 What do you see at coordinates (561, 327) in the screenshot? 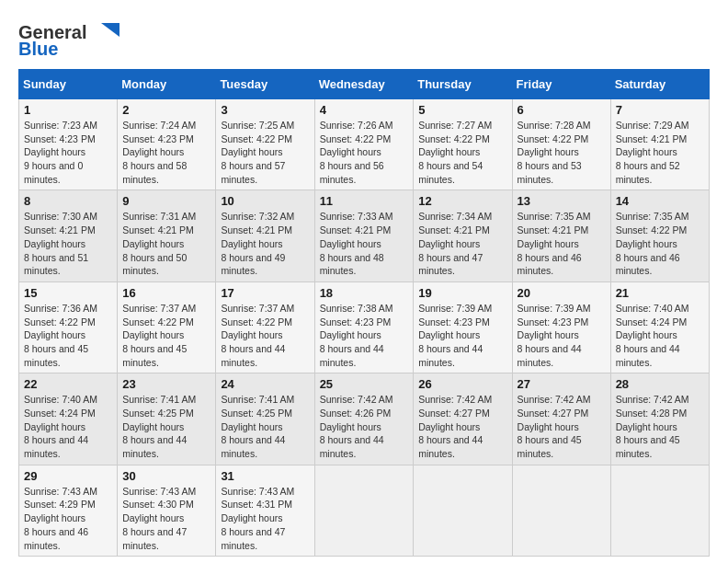
I see `calendar-day-cell: 20 Sunrise: 7:39 AM Sunset: 4:23 PM Dayl…` at bounding box center [561, 327].